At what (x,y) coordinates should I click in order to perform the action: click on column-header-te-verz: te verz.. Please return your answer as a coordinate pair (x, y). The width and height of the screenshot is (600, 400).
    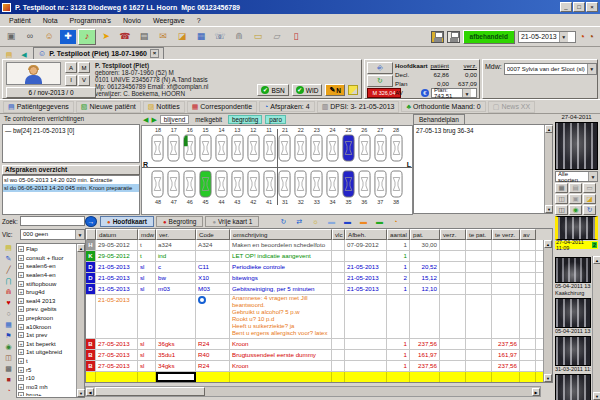
    Looking at the image, I should click on (506, 234).